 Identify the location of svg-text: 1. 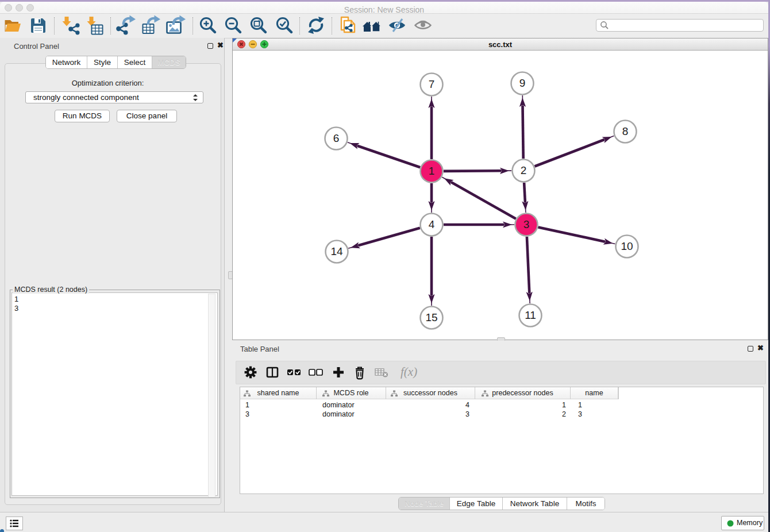
(432, 171).